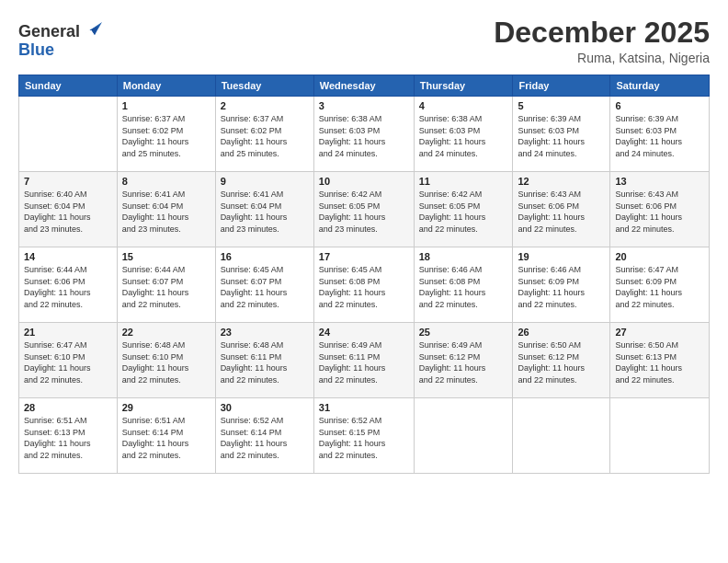 The width and height of the screenshot is (728, 563). I want to click on day-number: 26, so click(561, 332).